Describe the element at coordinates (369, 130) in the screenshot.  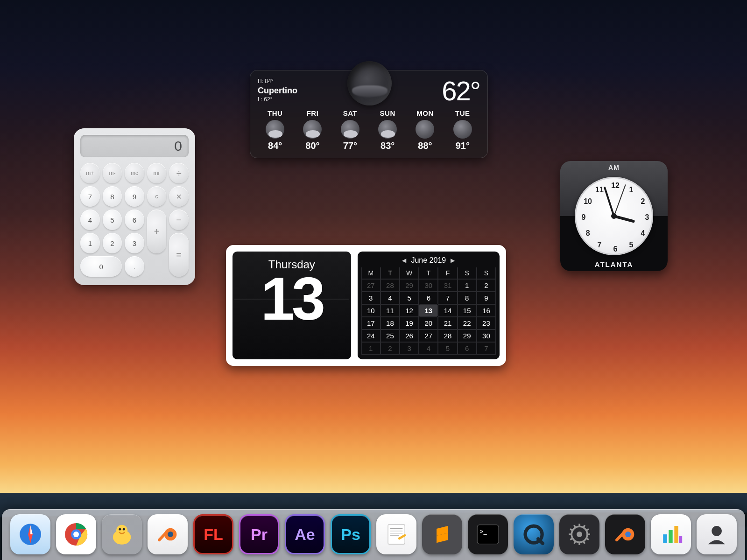
I see `weather-forecast-row: THU84°FRI80°SAT77°SUN83°MON88°TUE91°` at that location.